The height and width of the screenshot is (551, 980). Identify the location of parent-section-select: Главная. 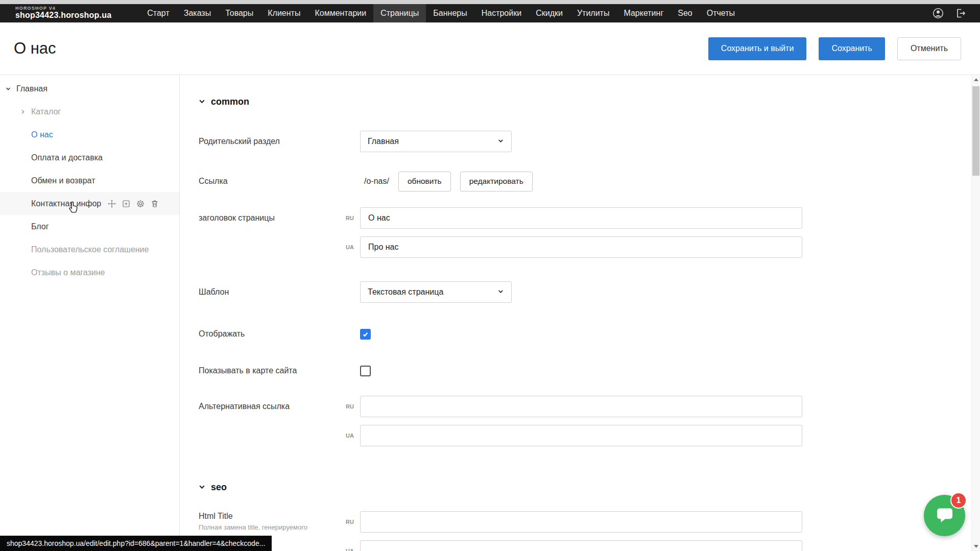
(436, 141).